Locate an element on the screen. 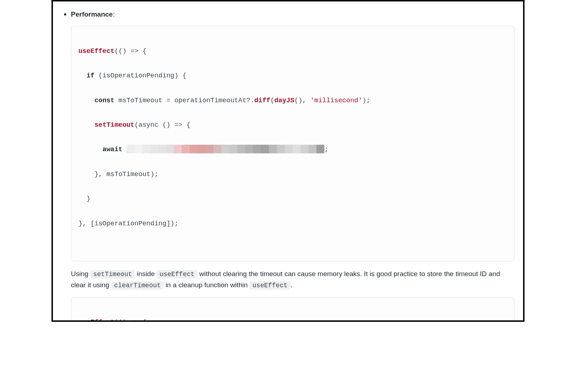 This screenshot has height=392, width=576. explanation-paragraph: Using setTimeout inside useEffect withou… is located at coordinates (293, 280).